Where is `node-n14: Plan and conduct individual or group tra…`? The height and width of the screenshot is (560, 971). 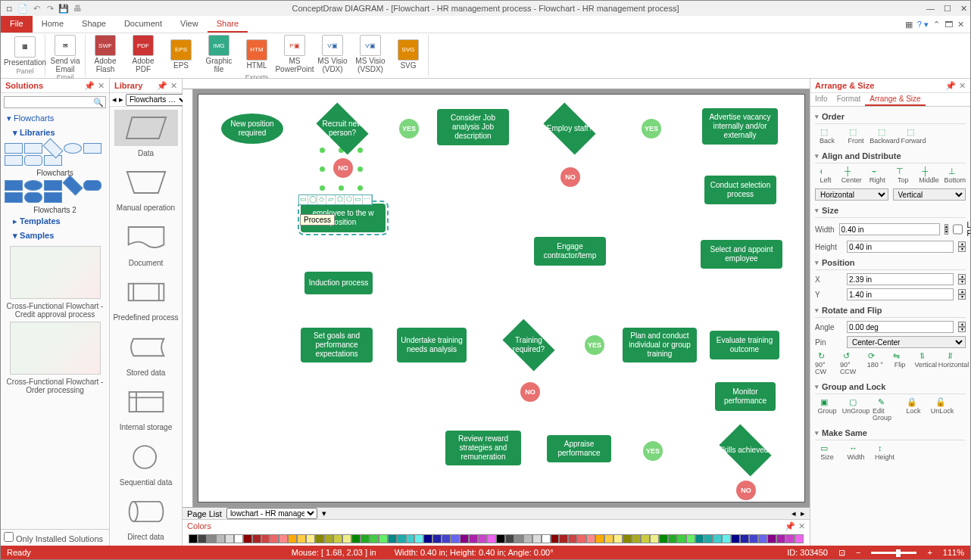
node-n14: Plan and conduct individual or group tra… is located at coordinates (660, 345).